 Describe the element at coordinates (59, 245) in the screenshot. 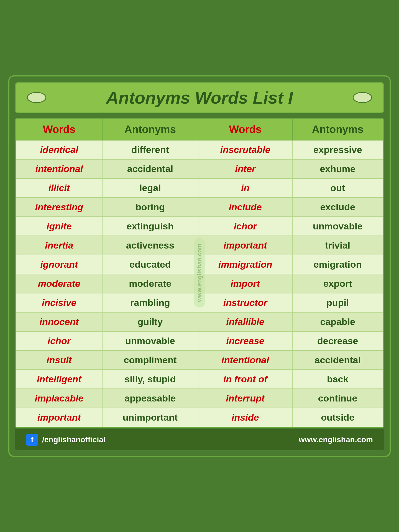

I see `word-cell: inertia` at that location.